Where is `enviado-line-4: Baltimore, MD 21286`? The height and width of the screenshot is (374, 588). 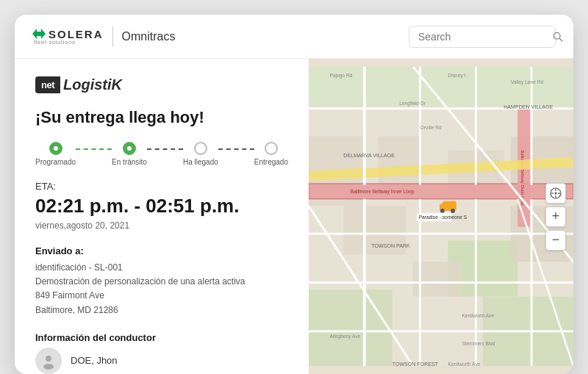 enviado-line-4: Baltimore, MD 21286 is located at coordinates (76, 310).